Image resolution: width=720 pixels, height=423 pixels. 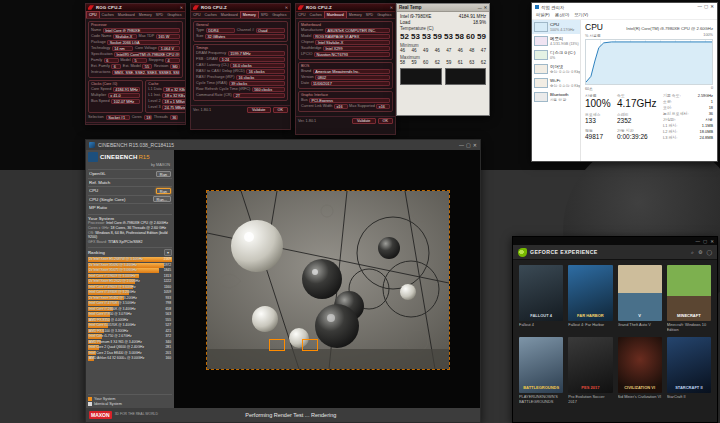 I want to click on game-tile: FALLOUT 4 Fallout 4, so click(x=541, y=298).